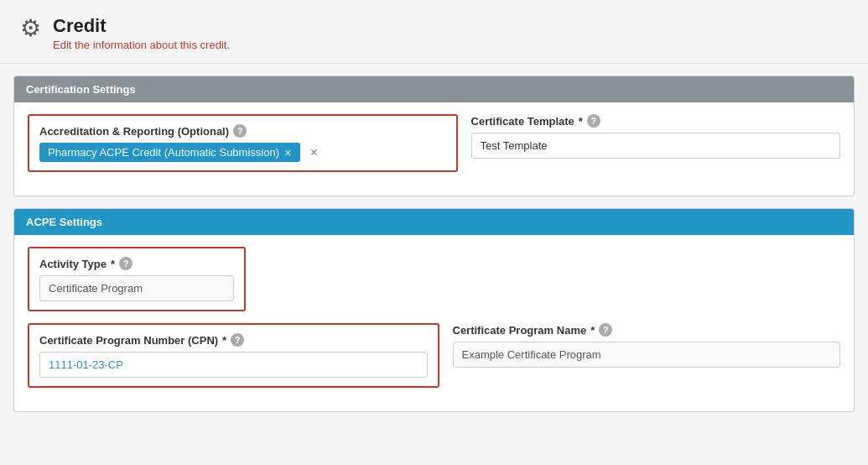 Image resolution: width=868 pixels, height=465 pixels. Describe the element at coordinates (141, 45) in the screenshot. I see `page-subtitle: Edit the information about this credit.` at that location.